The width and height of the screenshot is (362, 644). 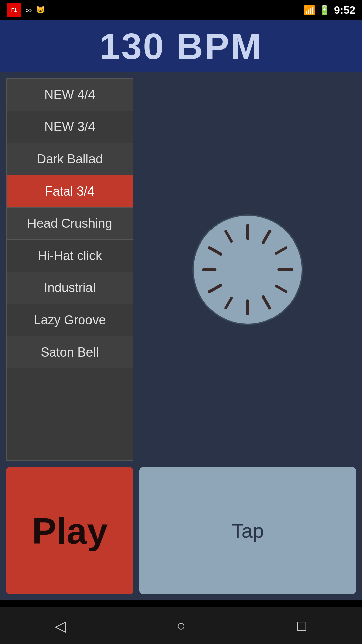 I want to click on groove-item-fatal34: Fatal 3/4, so click(x=70, y=192).